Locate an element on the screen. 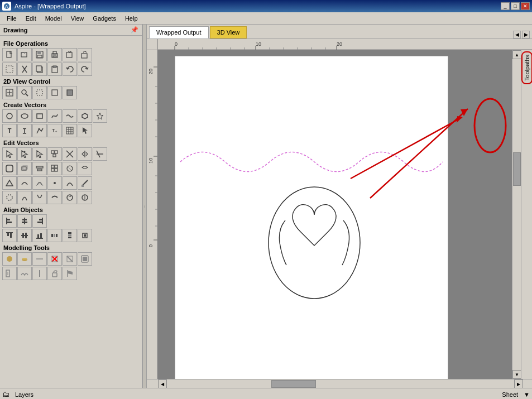  paste-button is located at coordinates (55, 69).